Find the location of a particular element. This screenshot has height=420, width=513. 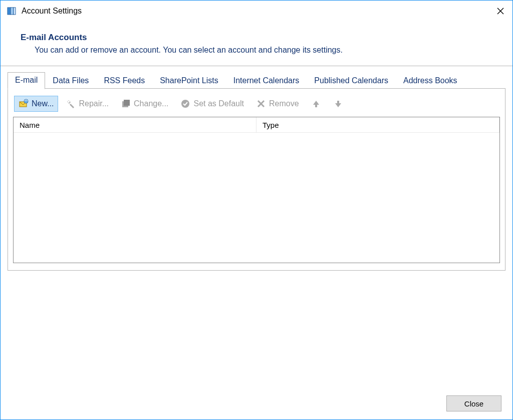

change-icon is located at coordinates (126, 104).